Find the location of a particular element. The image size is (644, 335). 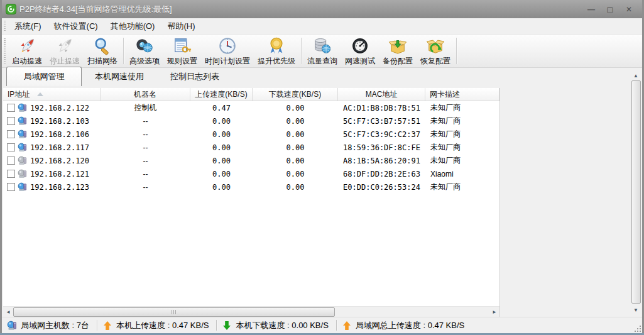

toolbar-button-traffic-query: 流量查询 is located at coordinates (322, 51).